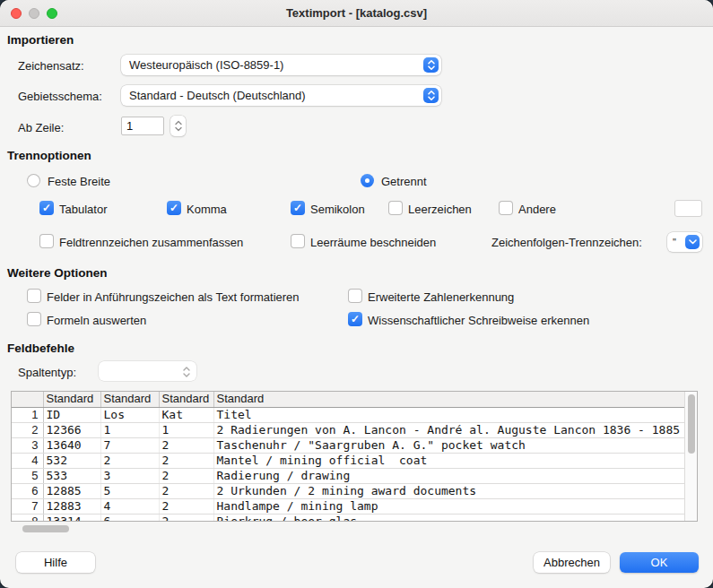 The image size is (713, 588). I want to click on title-bar: Textimport - [katalog.csv], so click(357, 13).